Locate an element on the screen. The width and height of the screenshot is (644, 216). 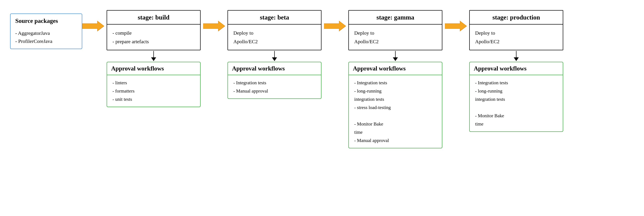
stage-build-title: stage: build is located at coordinates (154, 17).